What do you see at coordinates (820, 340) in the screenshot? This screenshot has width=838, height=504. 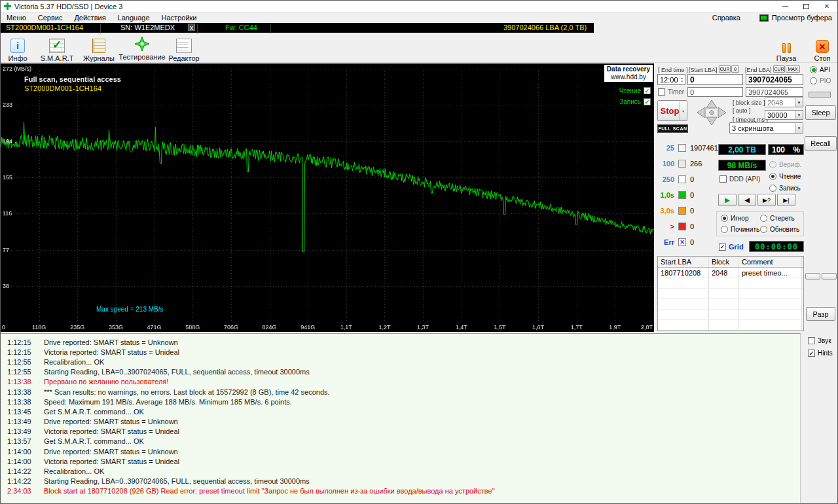 I see `sound-checkbox-row: Звук` at bounding box center [820, 340].